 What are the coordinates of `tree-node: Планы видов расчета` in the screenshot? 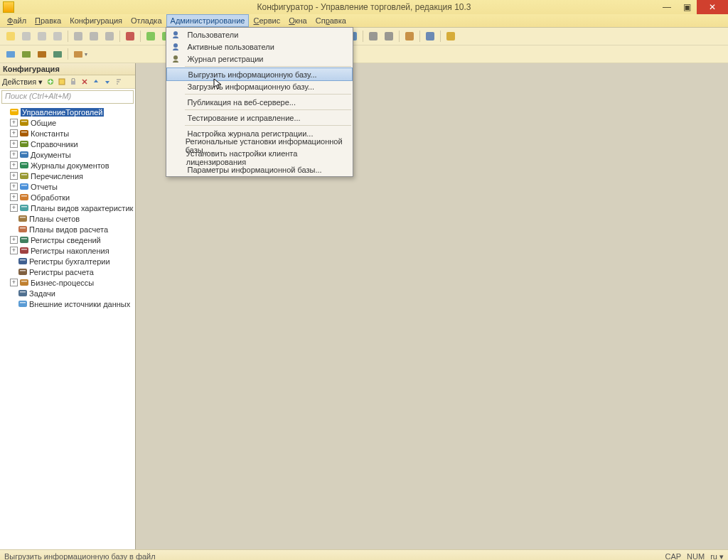 It's located at (68, 229).